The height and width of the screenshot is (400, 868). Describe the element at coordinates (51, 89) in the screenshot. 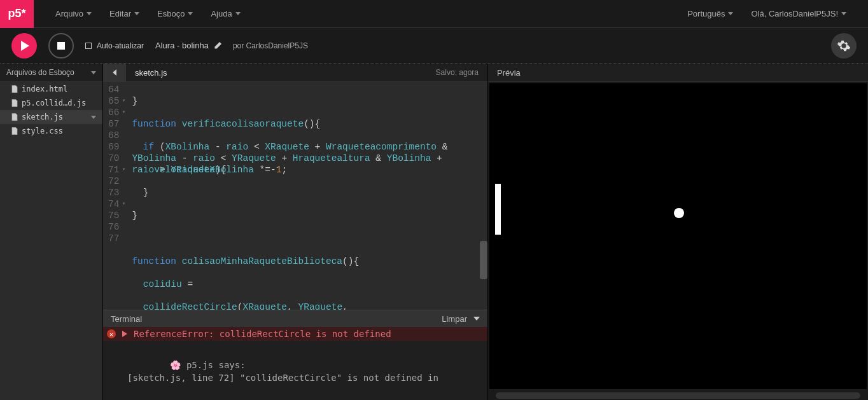

I see `file-item: index.html` at that location.